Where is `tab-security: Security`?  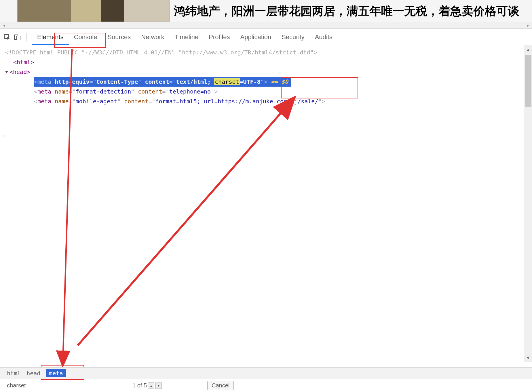
tab-security: Security is located at coordinates (293, 37).